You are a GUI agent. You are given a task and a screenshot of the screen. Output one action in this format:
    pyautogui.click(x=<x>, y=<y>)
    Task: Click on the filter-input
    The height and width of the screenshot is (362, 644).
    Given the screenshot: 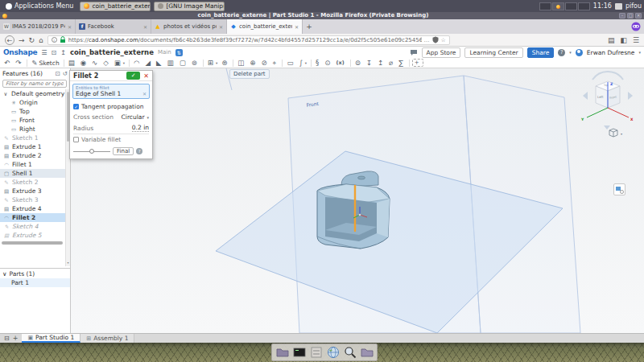 What is the action you would take?
    pyautogui.click(x=35, y=84)
    